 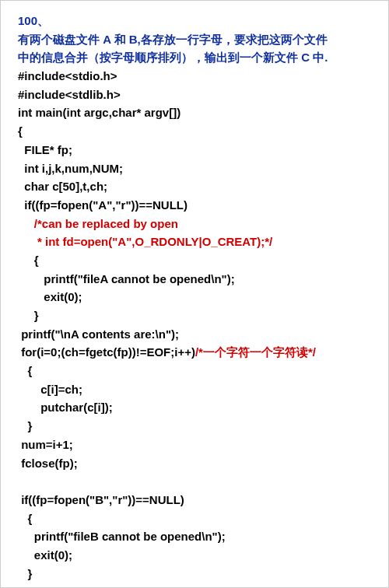 I want to click on code-text-black: c[i]=ch;, so click(x=50, y=389).